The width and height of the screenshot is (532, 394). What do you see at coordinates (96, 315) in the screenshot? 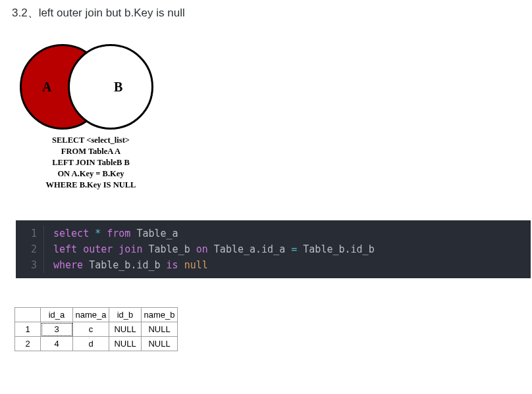
I see `table-header-row: id_a name_a id_b name_b` at bounding box center [96, 315].